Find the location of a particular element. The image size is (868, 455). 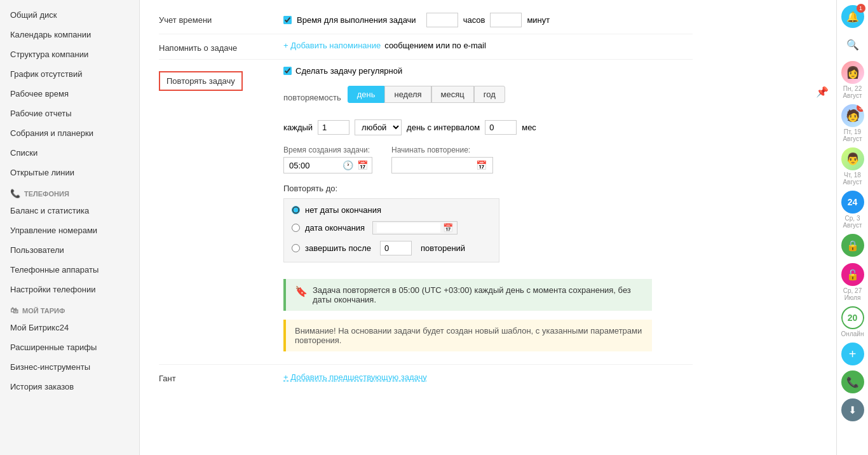

creation-time-input is located at coordinates (315, 165).